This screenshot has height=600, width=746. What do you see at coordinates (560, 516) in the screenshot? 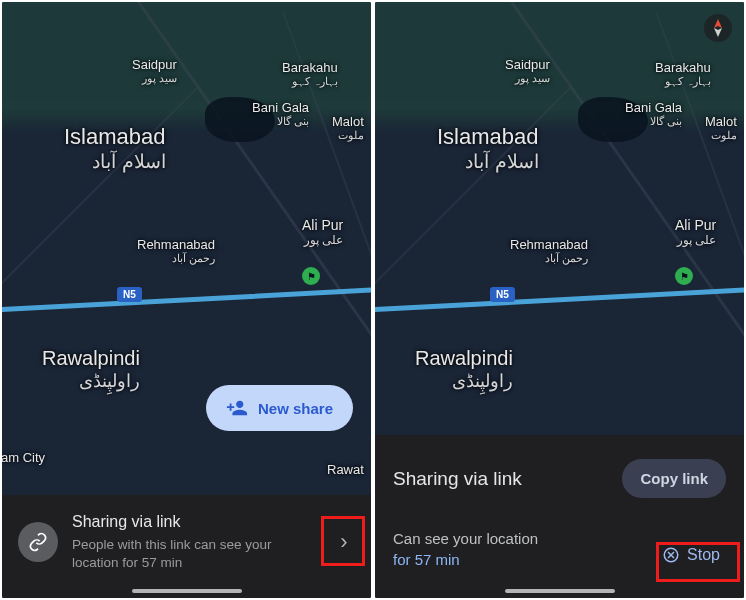
I see `sharing-sheet-expanded: Sharing via link Copy link Can see your …` at bounding box center [560, 516].